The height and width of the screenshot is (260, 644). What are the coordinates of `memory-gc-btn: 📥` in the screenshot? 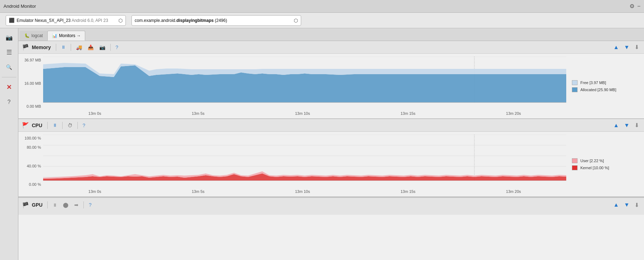 It's located at (90, 47).